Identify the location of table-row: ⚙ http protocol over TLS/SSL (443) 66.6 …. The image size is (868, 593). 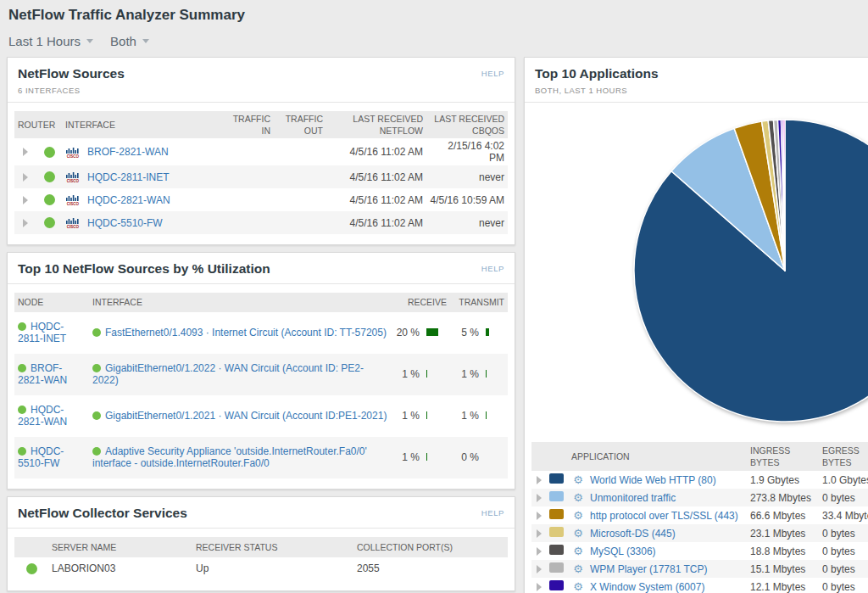
(700, 516).